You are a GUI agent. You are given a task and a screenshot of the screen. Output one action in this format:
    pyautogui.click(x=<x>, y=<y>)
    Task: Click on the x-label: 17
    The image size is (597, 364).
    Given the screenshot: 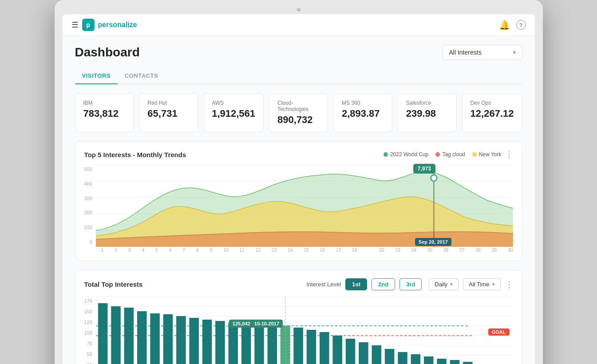 What is the action you would take?
    pyautogui.click(x=338, y=250)
    